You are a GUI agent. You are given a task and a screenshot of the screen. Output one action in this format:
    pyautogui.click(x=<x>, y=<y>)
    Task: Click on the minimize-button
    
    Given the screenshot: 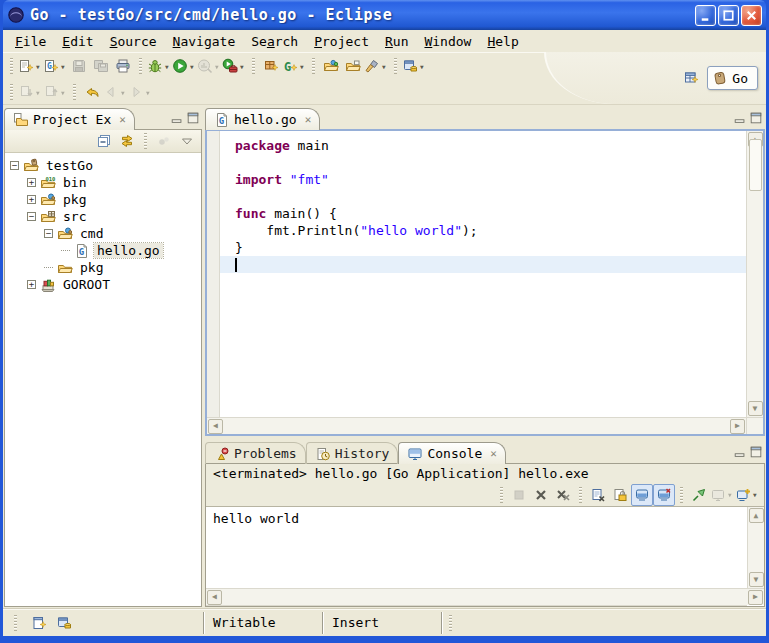 What is the action you would take?
    pyautogui.click(x=706, y=16)
    